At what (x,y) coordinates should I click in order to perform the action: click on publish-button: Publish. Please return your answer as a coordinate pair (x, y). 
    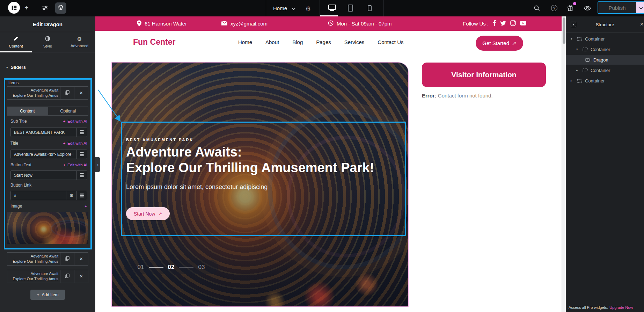
    Looking at the image, I should click on (617, 8).